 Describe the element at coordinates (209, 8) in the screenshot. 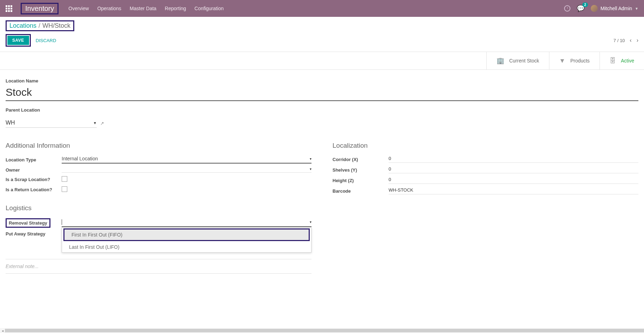

I see `nav-configuration: Configuration` at that location.